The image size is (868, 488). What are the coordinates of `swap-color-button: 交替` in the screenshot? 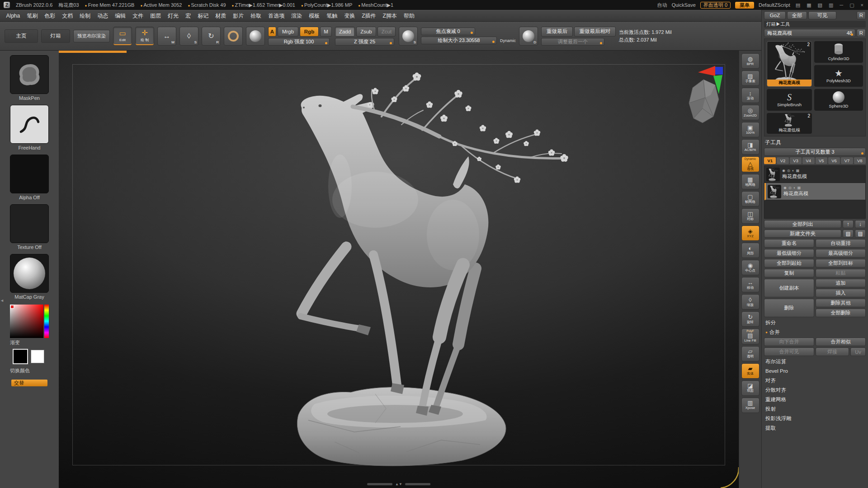 It's located at (29, 383).